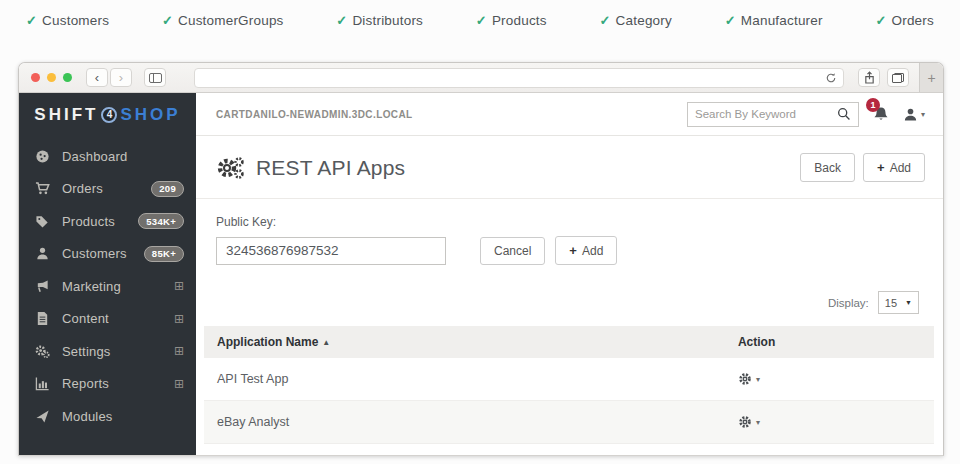  I want to click on tabs-overview-icon, so click(898, 78).